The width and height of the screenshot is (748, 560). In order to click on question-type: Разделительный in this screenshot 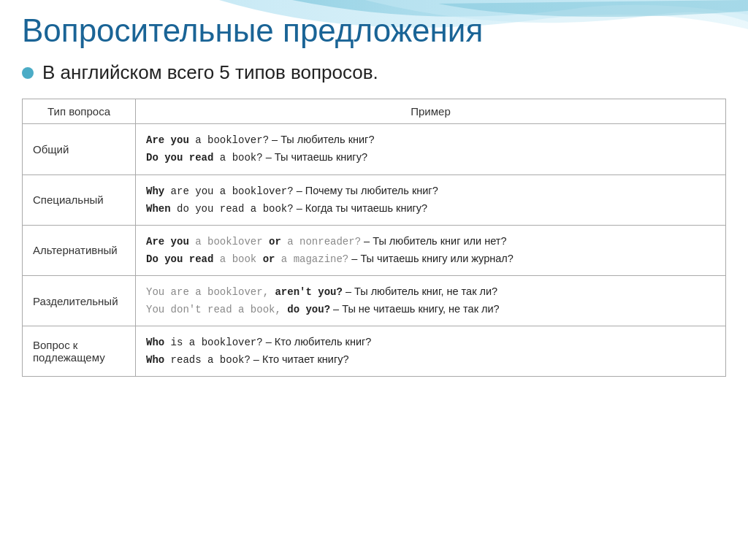, I will do `click(79, 301)`.